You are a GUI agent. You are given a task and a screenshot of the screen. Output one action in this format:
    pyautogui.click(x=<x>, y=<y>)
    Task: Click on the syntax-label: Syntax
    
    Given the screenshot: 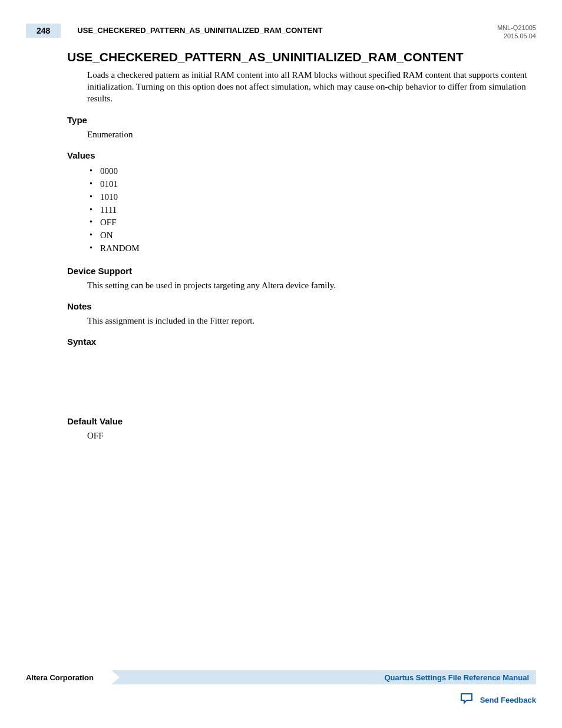 What is the action you would take?
    pyautogui.click(x=302, y=342)
    